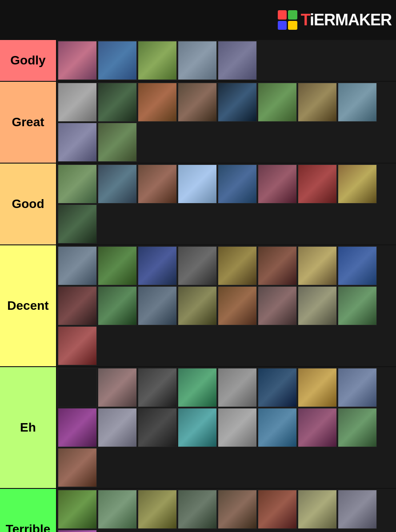 This screenshot has width=396, height=532. Describe the element at coordinates (28, 306) in the screenshot. I see `tier-label-decent: Decent` at that location.